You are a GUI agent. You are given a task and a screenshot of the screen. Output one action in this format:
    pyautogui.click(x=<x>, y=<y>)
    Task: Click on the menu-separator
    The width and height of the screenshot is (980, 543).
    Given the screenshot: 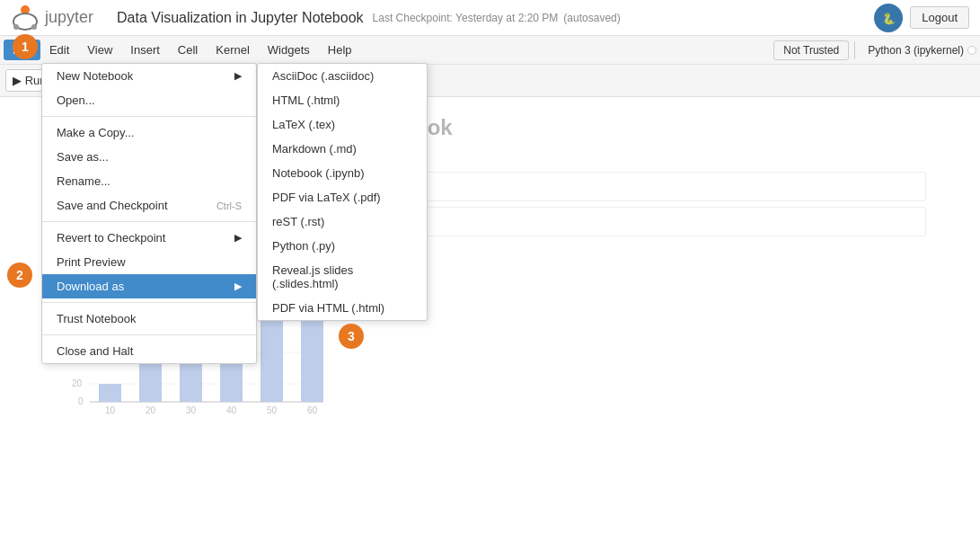 What is the action you would take?
    pyautogui.click(x=855, y=50)
    